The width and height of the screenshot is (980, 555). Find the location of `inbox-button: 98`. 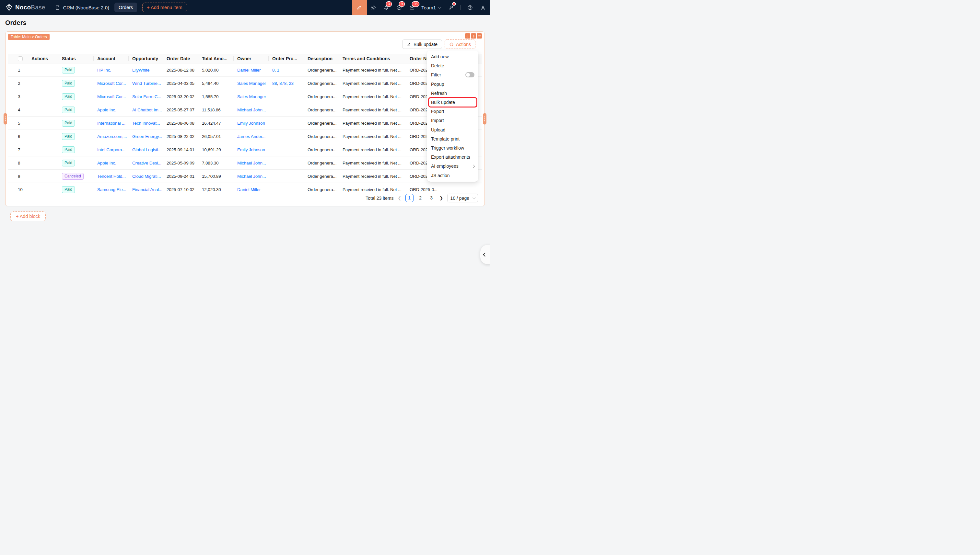

inbox-button: 98 is located at coordinates (412, 8).